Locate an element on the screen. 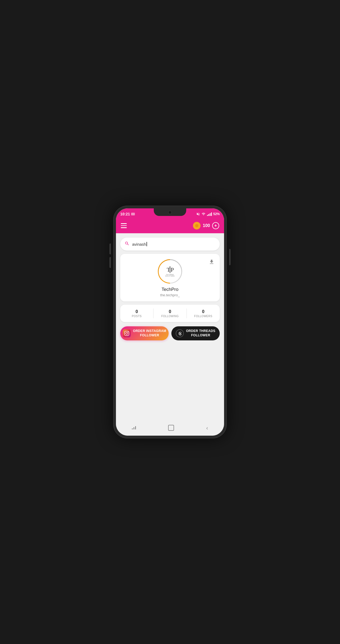 The height and width of the screenshot is (644, 340). power-button is located at coordinates (230, 257).